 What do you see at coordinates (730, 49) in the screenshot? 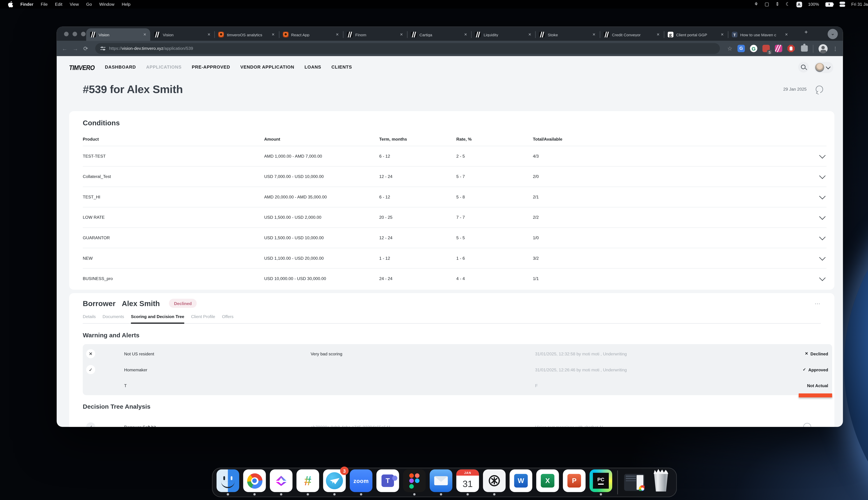
I see `bookmark-star-icon: ☆` at bounding box center [730, 49].